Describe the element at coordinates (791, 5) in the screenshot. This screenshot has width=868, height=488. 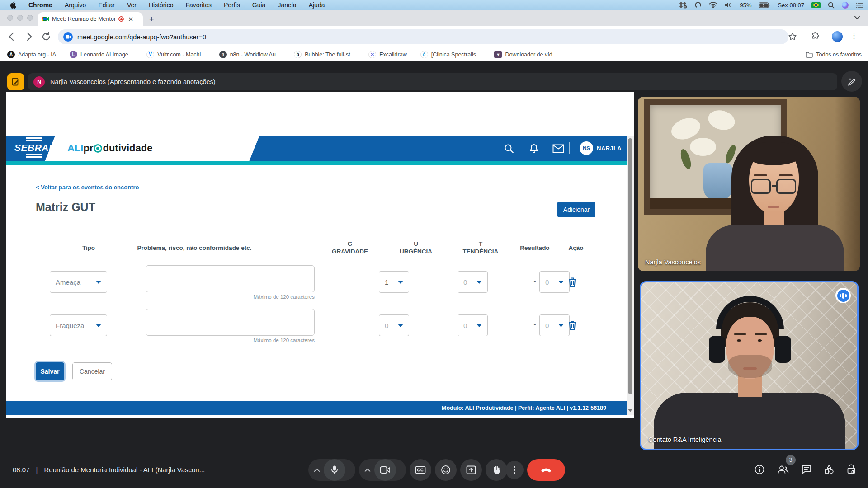
I see `menubar-clock: Sex 08:07` at that location.